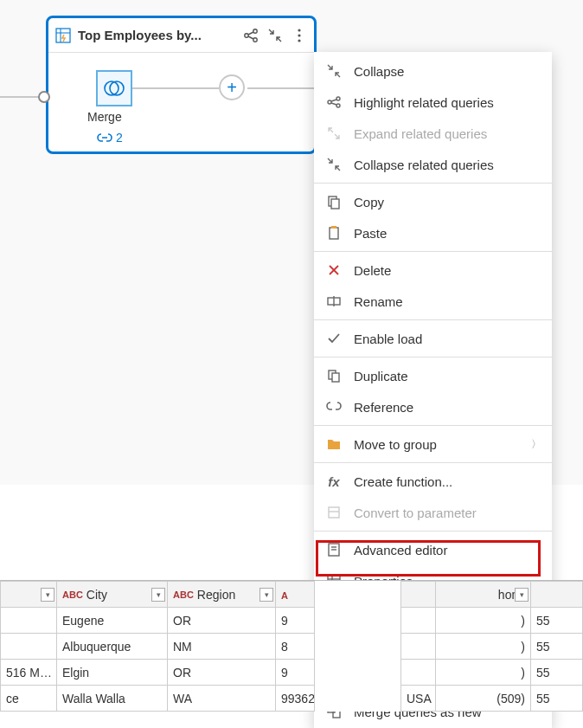 The height and width of the screenshot is (728, 583). What do you see at coordinates (251, 35) in the screenshot?
I see `related-icon` at bounding box center [251, 35].